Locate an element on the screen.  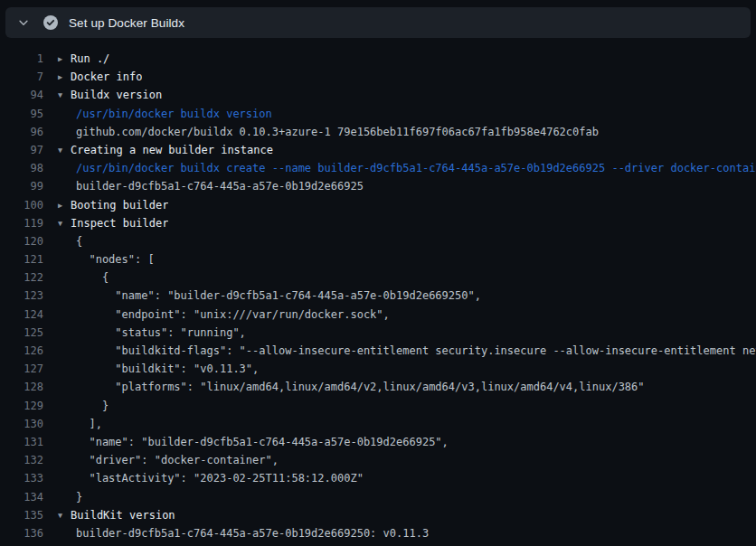
log-line: 98/usr/bin/docker buildx create --name b… is located at coordinates (378, 168).